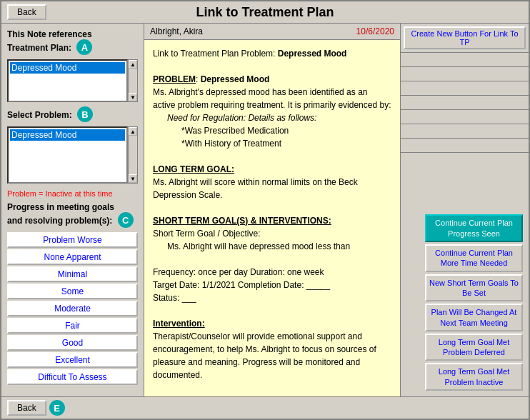 Image resolution: width=530 pixels, height=420 pixels. Describe the element at coordinates (73, 360) in the screenshot. I see `progress-btn-excellent: Excellent` at that location.